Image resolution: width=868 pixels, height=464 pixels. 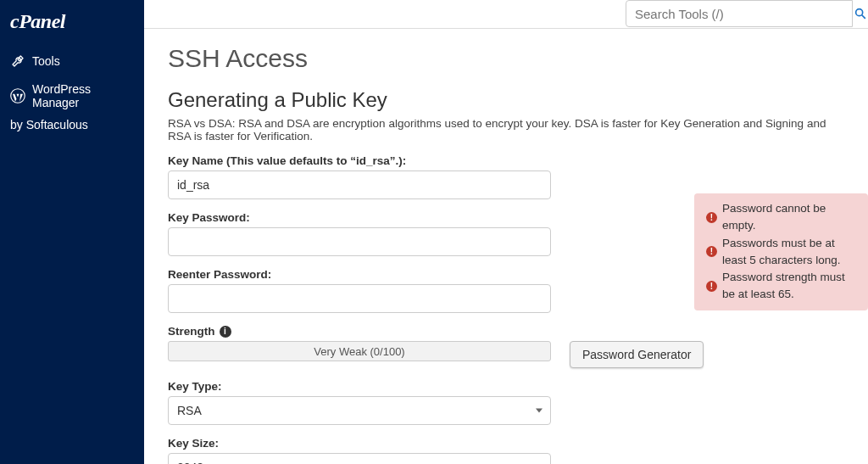 I want to click on key-type-select: RSA, so click(x=359, y=411).